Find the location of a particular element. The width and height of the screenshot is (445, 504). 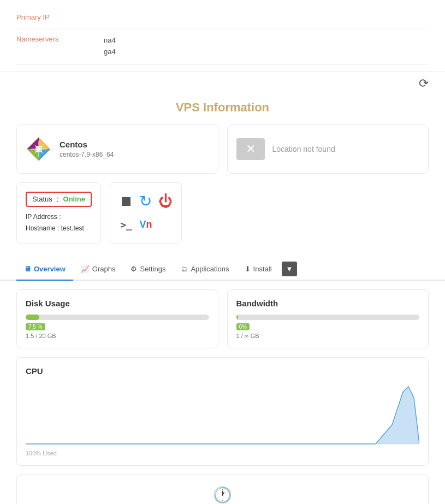

tab-applications-label: Applications is located at coordinates (210, 269).